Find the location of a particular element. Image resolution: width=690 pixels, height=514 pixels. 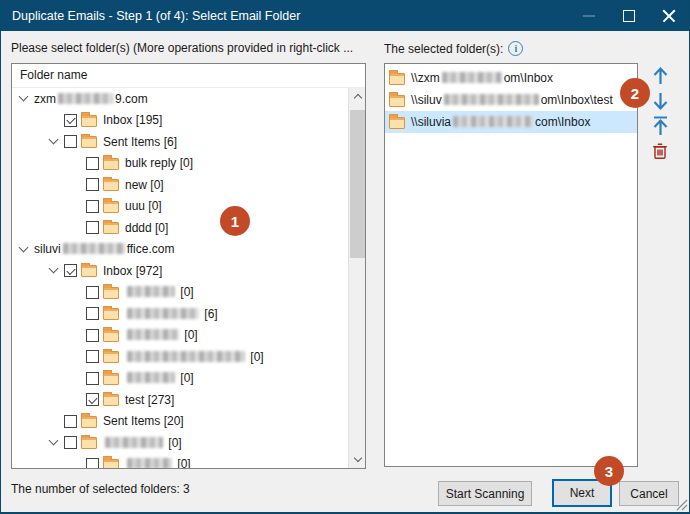

folder-label: Inbox [972] is located at coordinates (132, 271).